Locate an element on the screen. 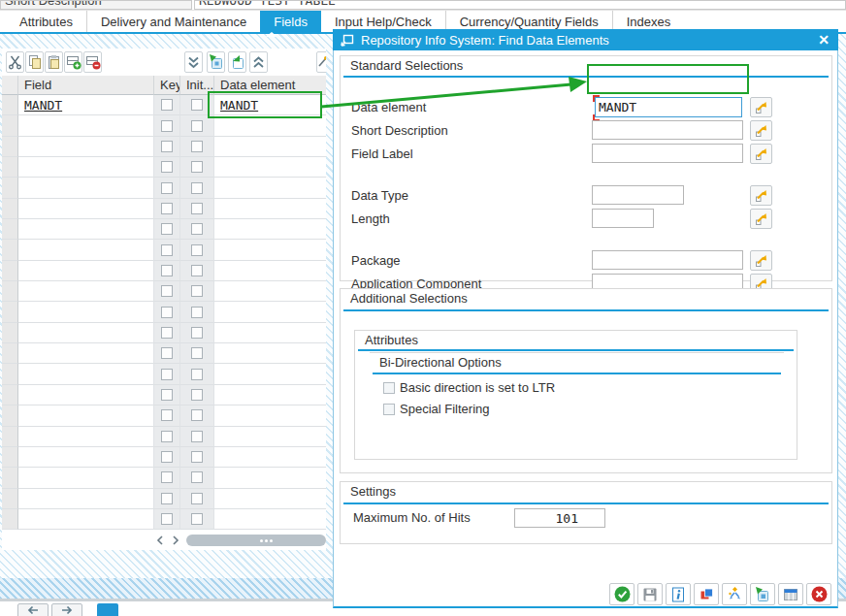  save-button is located at coordinates (650, 594).